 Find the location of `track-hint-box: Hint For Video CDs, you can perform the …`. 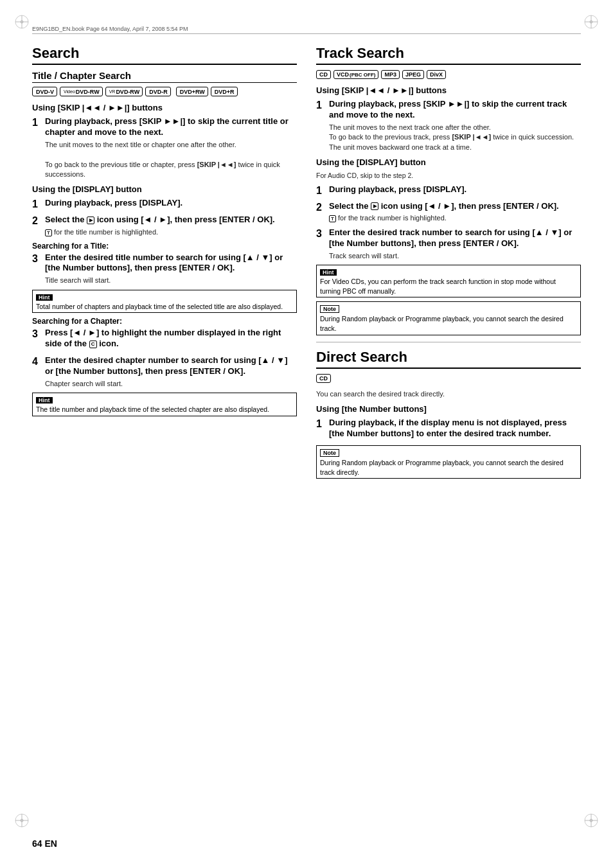

track-hint-box: Hint For Video CDs, you can perform the … is located at coordinates (449, 281).